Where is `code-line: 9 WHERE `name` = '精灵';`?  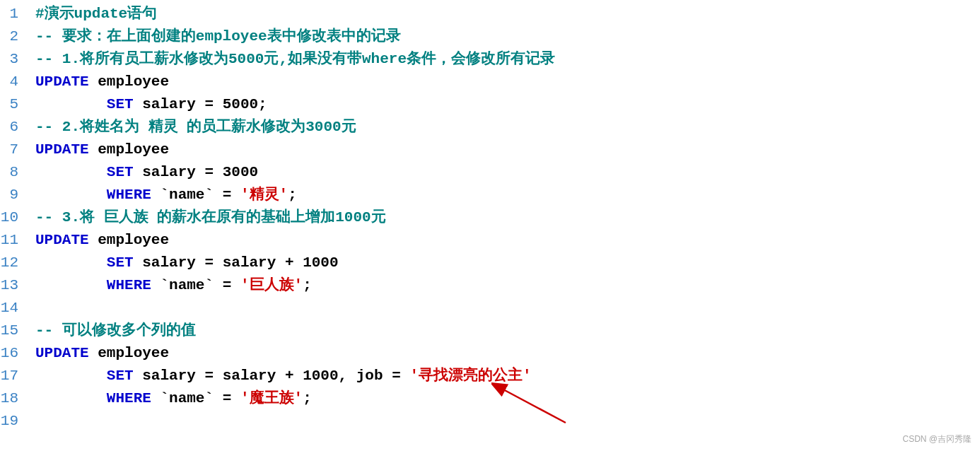 code-line: 9 WHERE `name` = '精灵'; is located at coordinates (490, 195).